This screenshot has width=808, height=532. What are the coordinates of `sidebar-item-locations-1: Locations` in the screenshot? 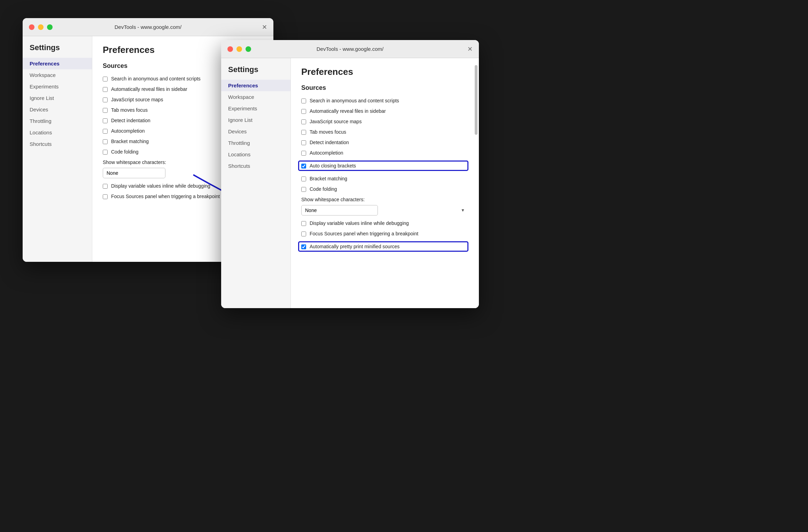 It's located at (57, 132).